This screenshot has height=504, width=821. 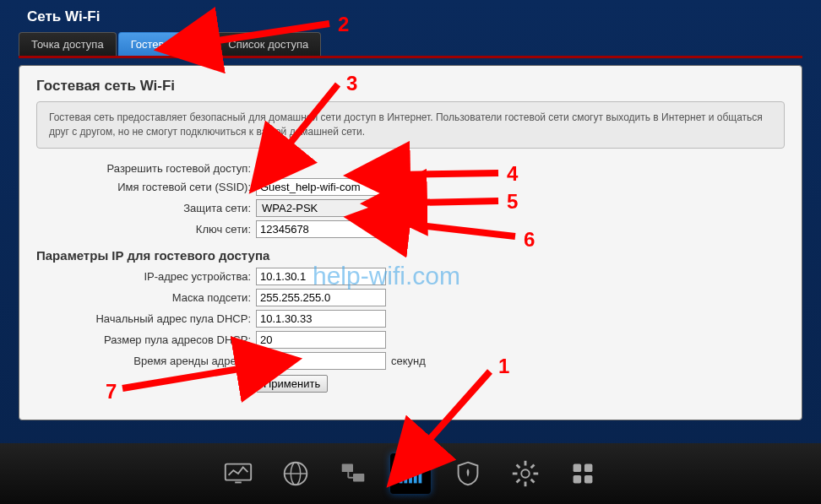 I want to click on nav-firewall-icon, so click(x=468, y=474).